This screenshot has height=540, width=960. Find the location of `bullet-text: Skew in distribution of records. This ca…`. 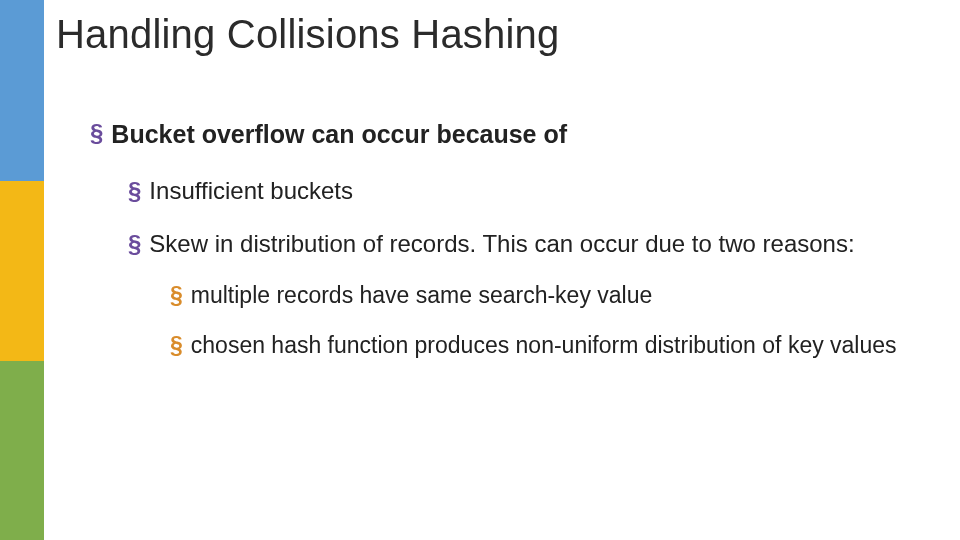

bullet-text: Skew in distribution of records. This ca… is located at coordinates (502, 244).